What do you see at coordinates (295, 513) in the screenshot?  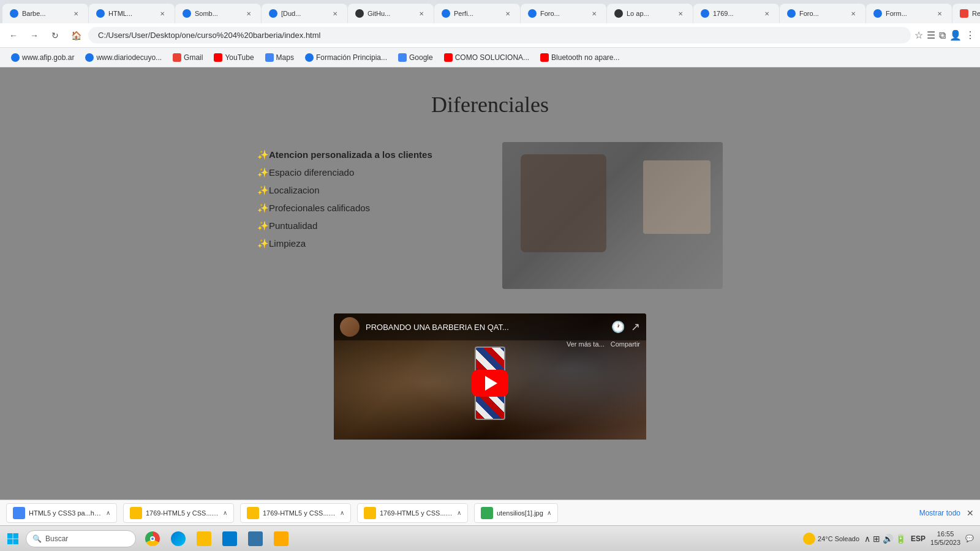 I see `download-item-3: 1769-HTML5 y CSS....zip ∧` at bounding box center [295, 513].